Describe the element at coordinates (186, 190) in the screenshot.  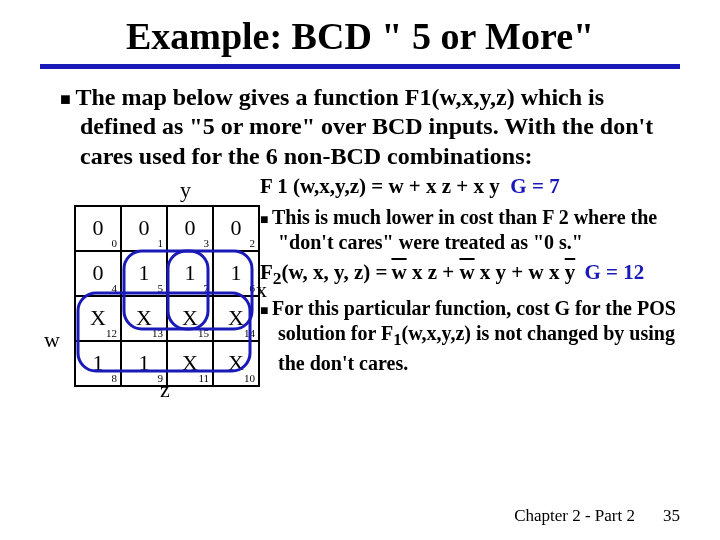
I see `kmap-label-y: y` at that location.